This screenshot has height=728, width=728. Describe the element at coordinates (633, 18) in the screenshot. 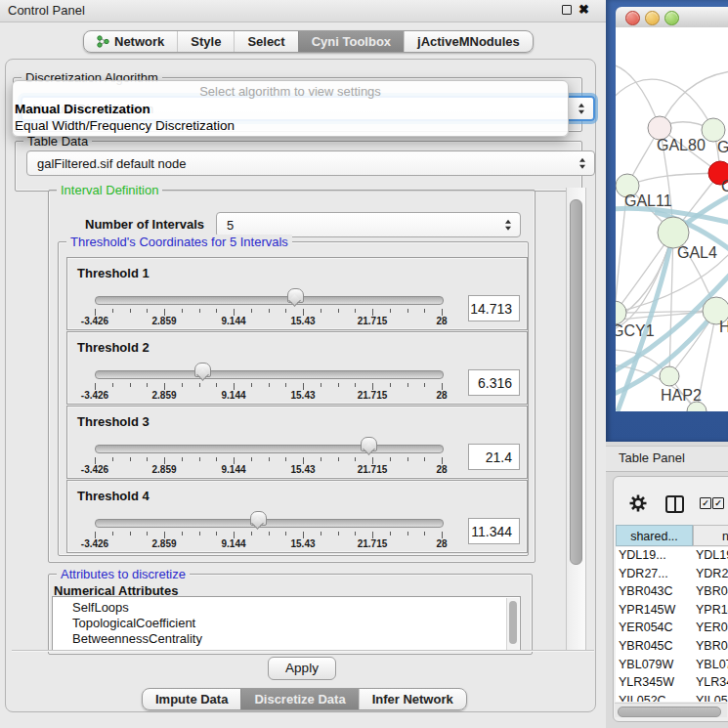

I see `close-traffic-light-icon` at that location.